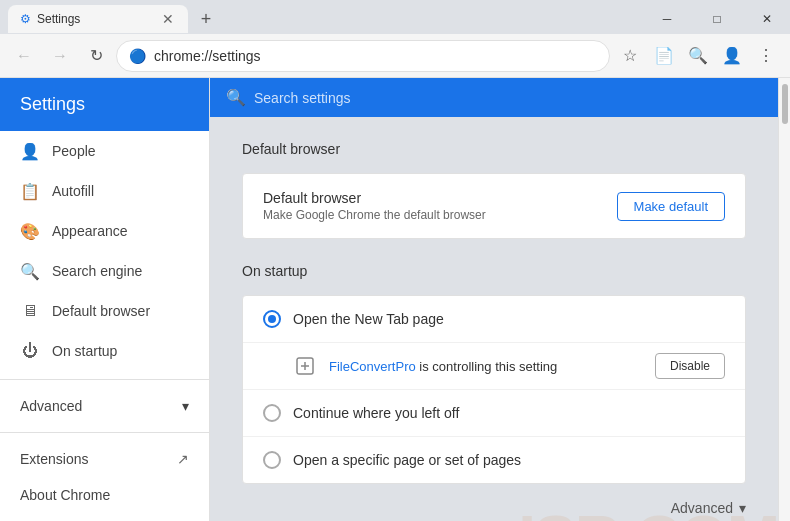 The height and width of the screenshot is (521, 790). What do you see at coordinates (30, 231) in the screenshot?
I see `appearance-icon: 🎨` at bounding box center [30, 231].